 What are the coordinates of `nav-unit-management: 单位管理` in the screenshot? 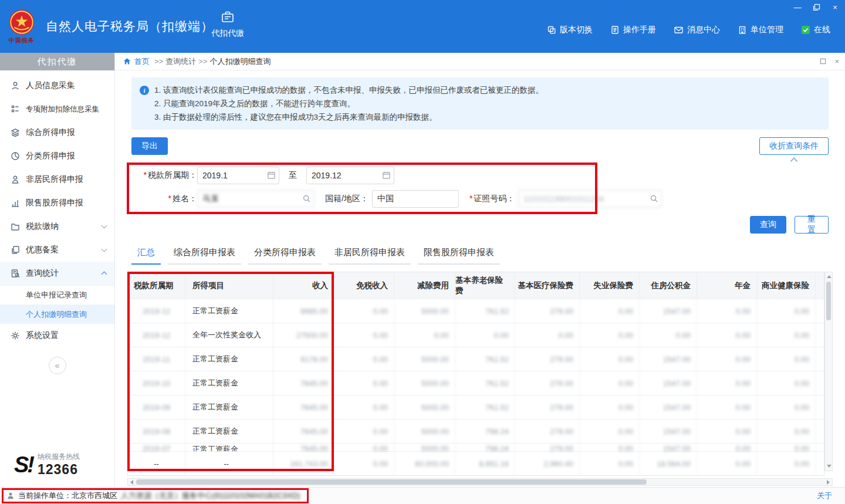 It's located at (760, 30).